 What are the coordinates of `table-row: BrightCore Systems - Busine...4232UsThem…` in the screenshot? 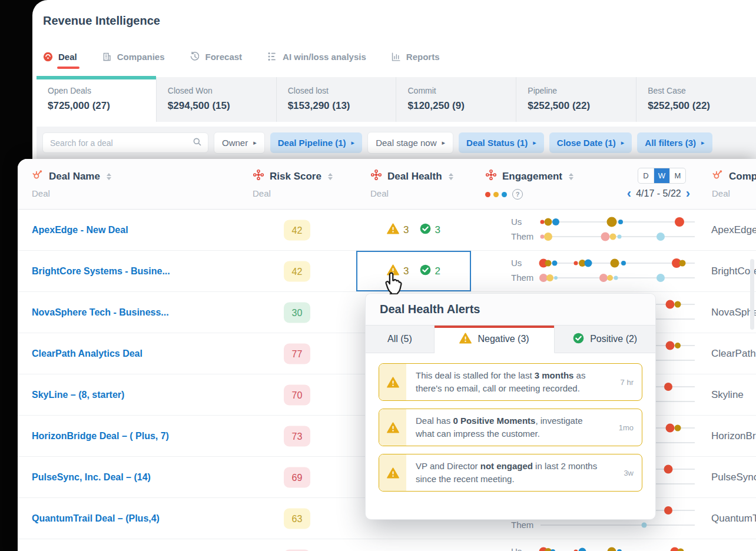 It's located at (387, 271).